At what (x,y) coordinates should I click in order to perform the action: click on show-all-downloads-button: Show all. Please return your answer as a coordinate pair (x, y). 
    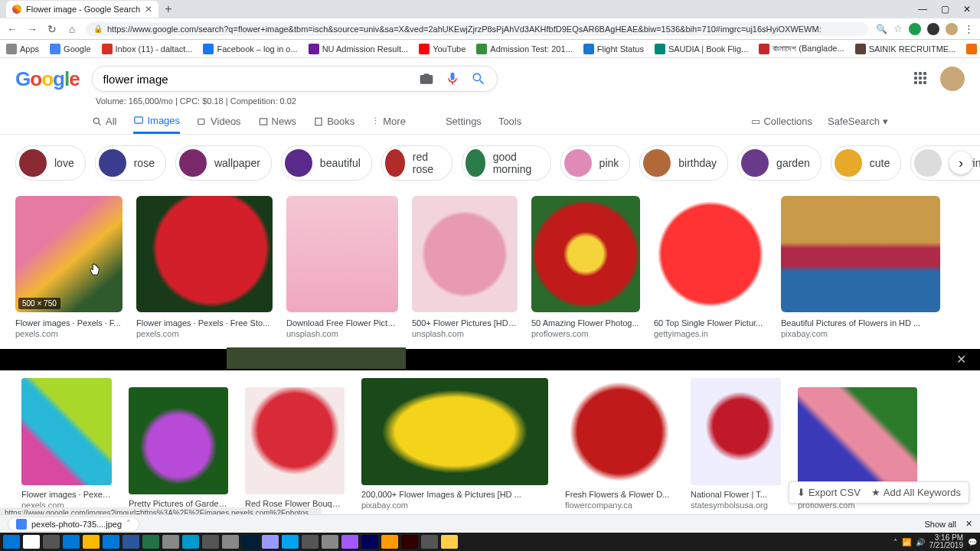
    Looking at the image, I should click on (940, 524).